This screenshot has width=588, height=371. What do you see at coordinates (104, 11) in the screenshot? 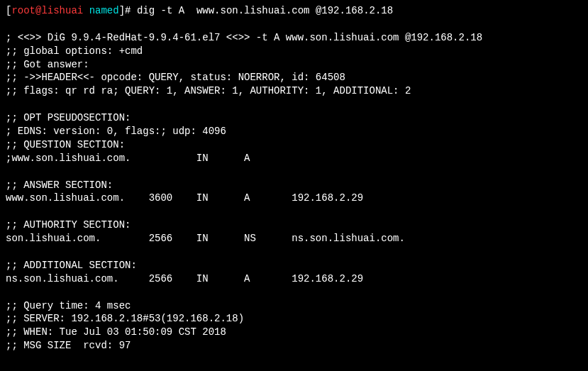
I see `prompt-directory: named` at bounding box center [104, 11].